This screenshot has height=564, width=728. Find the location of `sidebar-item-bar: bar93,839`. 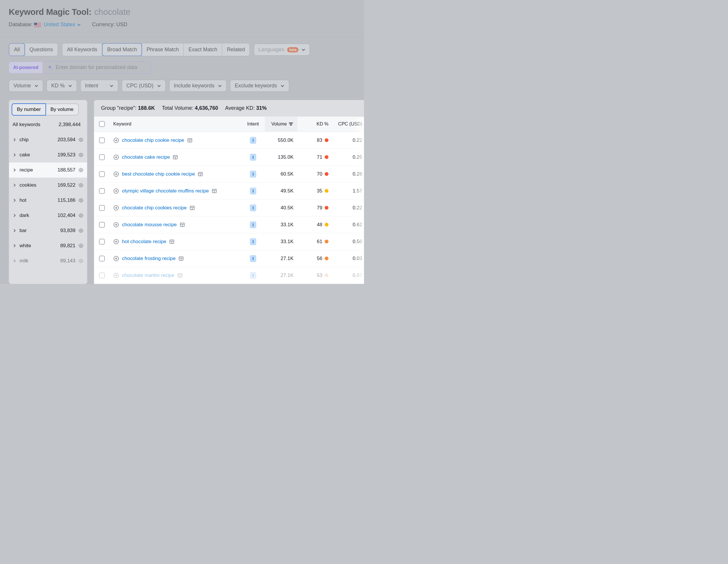

sidebar-item-bar: bar93,839 is located at coordinates (48, 231).